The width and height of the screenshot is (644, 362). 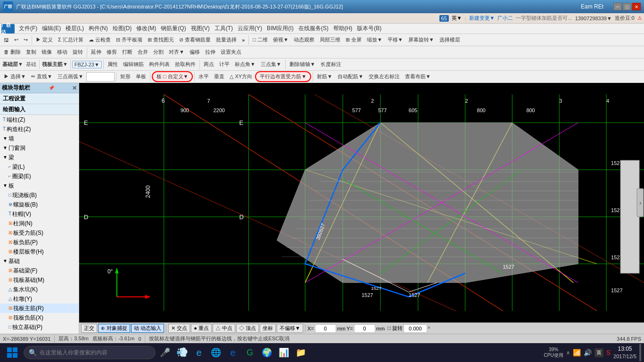 What do you see at coordinates (96, 52) in the screenshot?
I see `tb-extend-btn: 延伸` at bounding box center [96, 52].